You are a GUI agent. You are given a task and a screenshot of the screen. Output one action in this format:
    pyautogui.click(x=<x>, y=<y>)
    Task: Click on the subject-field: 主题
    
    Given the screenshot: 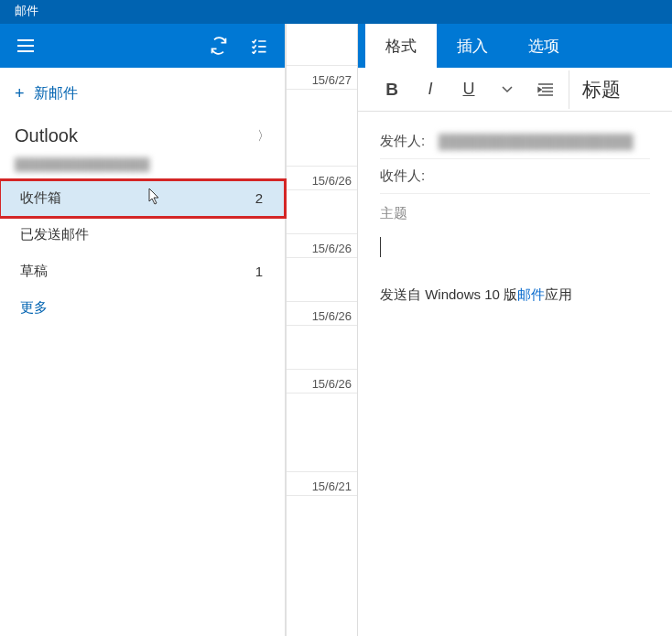 What is the action you would take?
    pyautogui.click(x=515, y=214)
    